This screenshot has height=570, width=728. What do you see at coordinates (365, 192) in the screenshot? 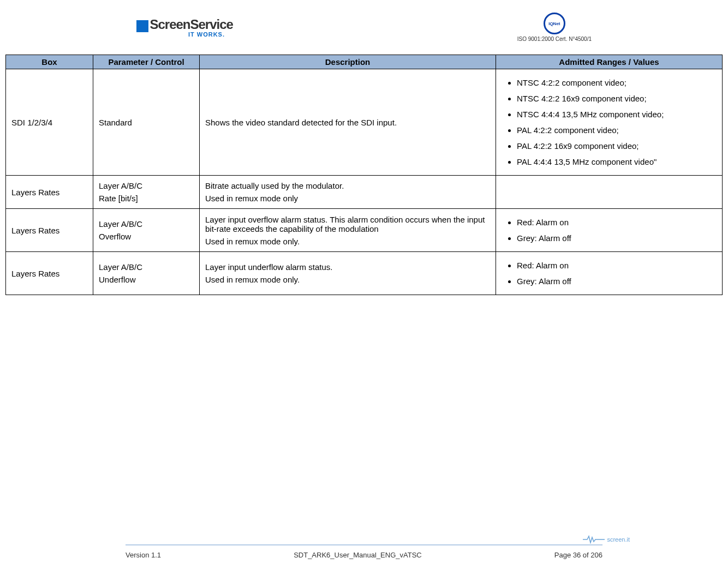
I see `table-row: Layers Rates Layer A/B/C Rate [bit/s] Bi…` at bounding box center [365, 192].